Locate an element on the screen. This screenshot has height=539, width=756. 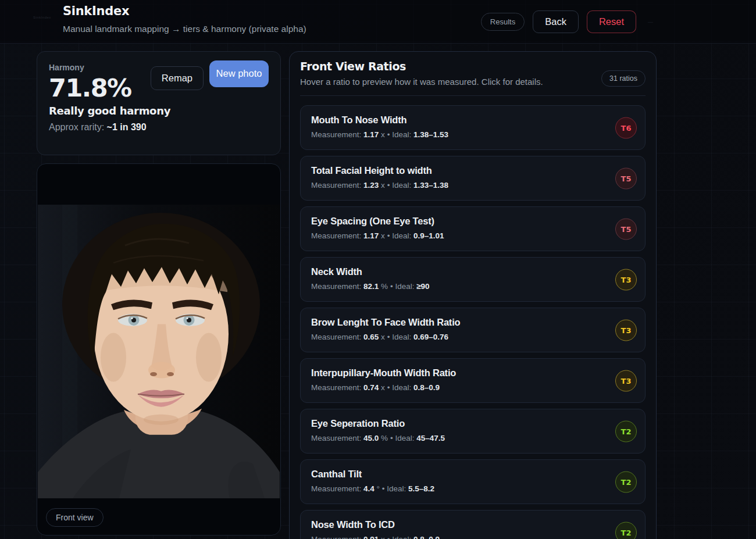
rarity-prefix: Approx rarity: is located at coordinates (78, 127).